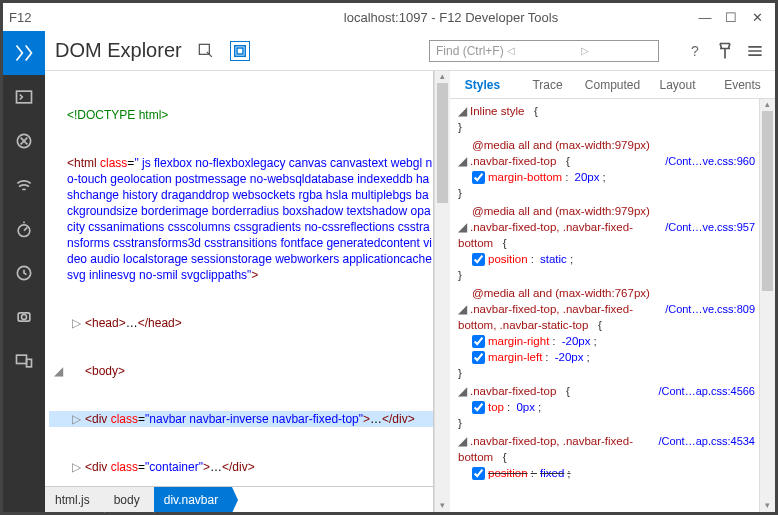  What do you see at coordinates (451, 18) in the screenshot?
I see `titlebar-title: localhost:1097 - F12 Developer Tools` at bounding box center [451, 18].